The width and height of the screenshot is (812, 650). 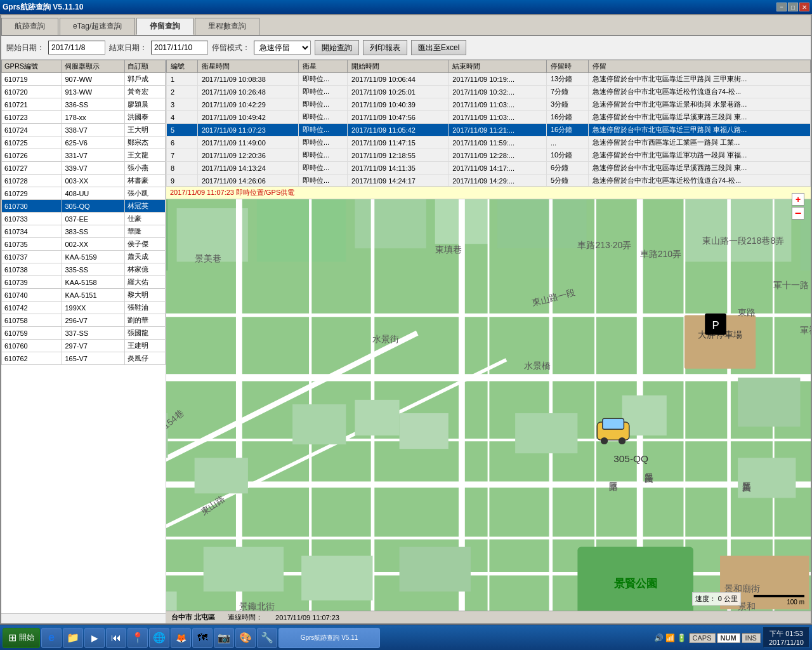 I want to click on maximize-btn: □, so click(x=793, y=7).